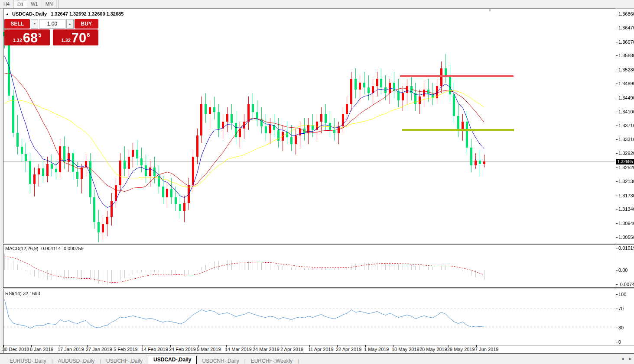 The height and width of the screenshot is (364, 634). Describe the element at coordinates (626, 196) in the screenshot. I see `price-axis-label: 1.31730` at that location.